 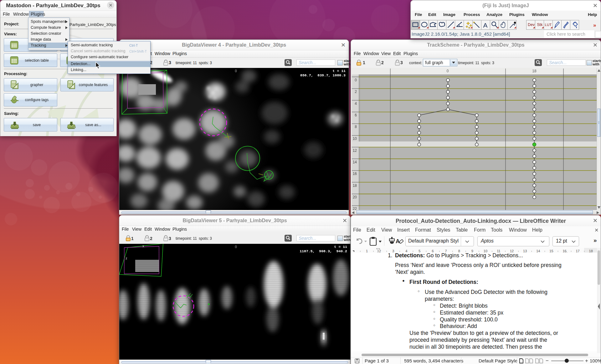 What do you see at coordinates (355, 151) in the screenshot?
I see `svg-text: 12` at bounding box center [355, 151].